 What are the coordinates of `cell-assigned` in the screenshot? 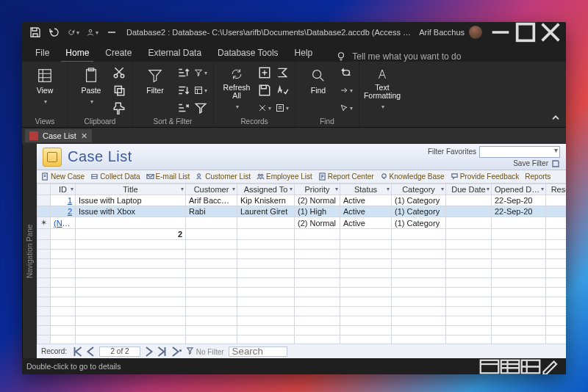 It's located at (266, 223).